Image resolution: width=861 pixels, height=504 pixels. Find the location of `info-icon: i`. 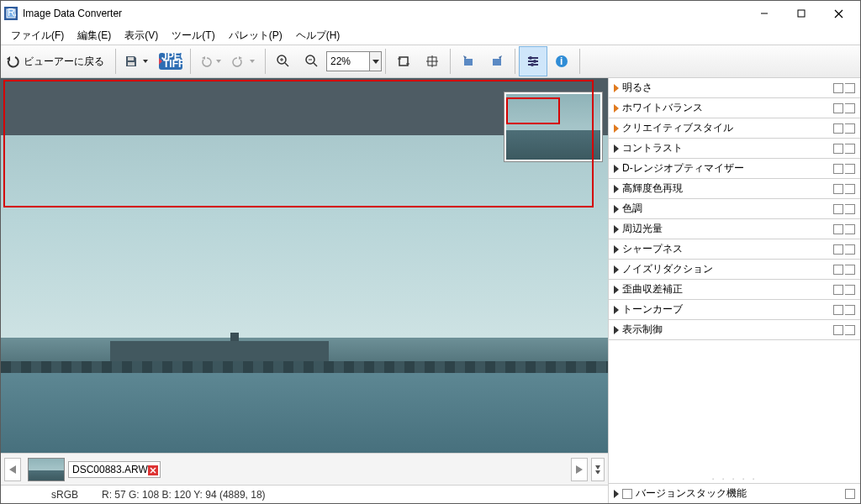

info-icon: i is located at coordinates (562, 61).